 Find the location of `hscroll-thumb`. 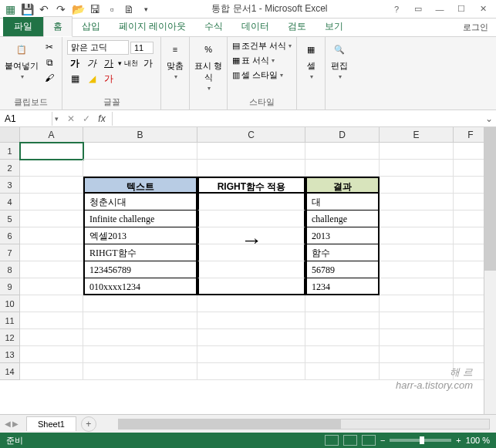

hscroll-thumb is located at coordinates (230, 424).